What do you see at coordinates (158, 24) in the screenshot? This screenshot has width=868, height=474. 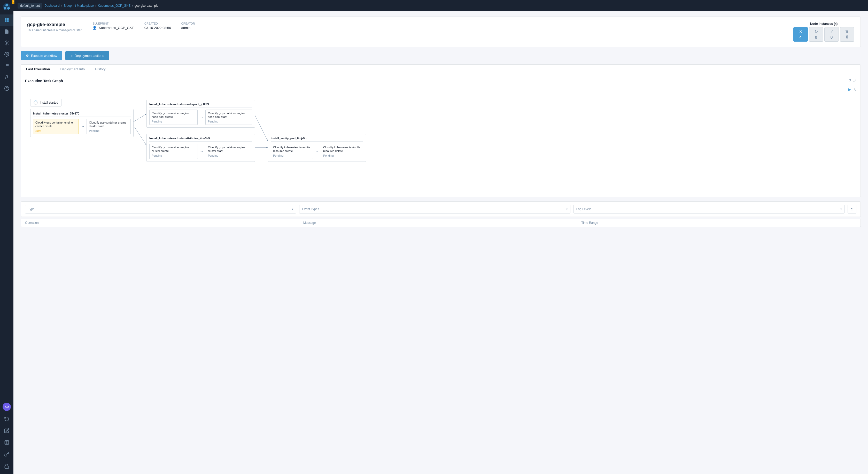 I see `created-label: Created` at bounding box center [158, 24].